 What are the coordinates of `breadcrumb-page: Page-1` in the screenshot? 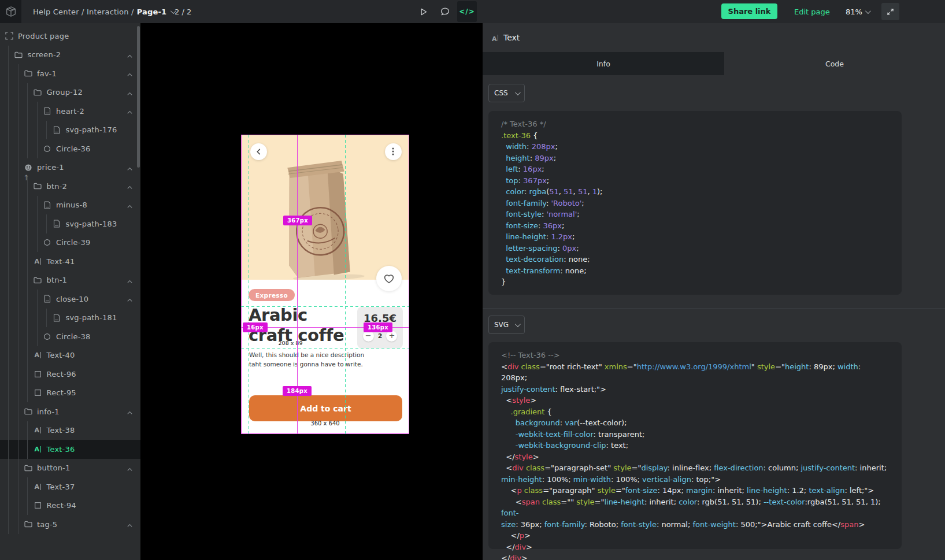 It's located at (152, 12).